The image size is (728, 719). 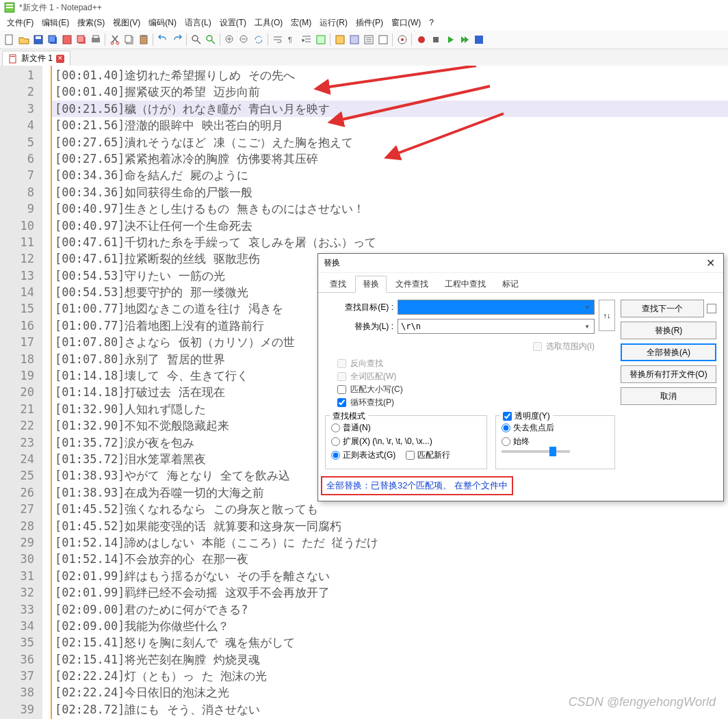 I want to click on open-icon, so click(x=23, y=40).